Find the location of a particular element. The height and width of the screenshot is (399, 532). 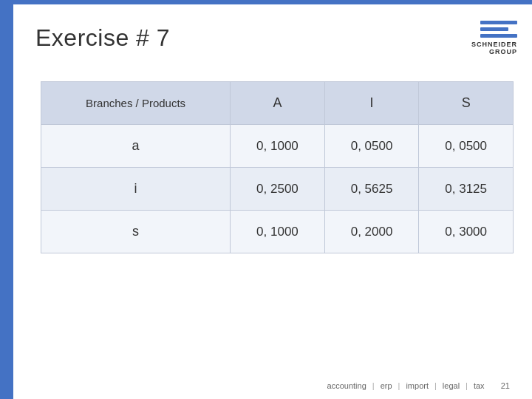

page-number: 21 is located at coordinates (505, 386).